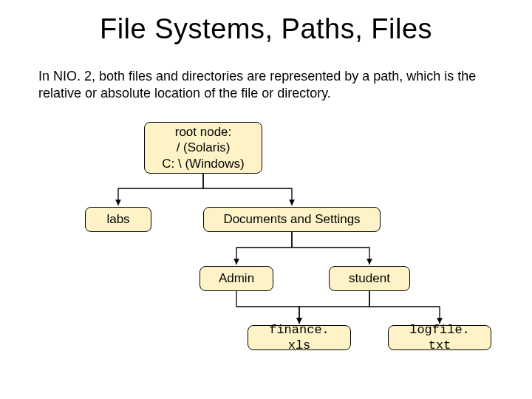 The image size is (532, 399). Describe the element at coordinates (204, 132) in the screenshot. I see `node-root-line1: root node:` at that location.